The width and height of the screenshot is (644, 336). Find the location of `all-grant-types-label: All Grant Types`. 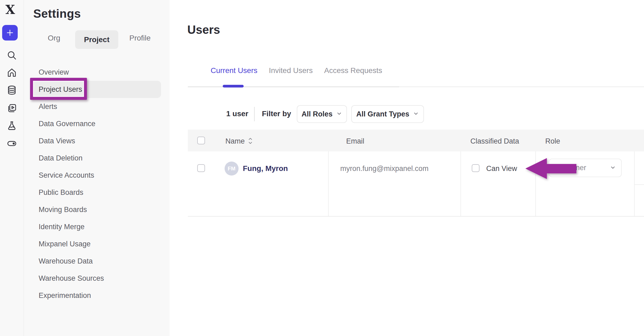

all-grant-types-label: All Grant Types is located at coordinates (383, 114).